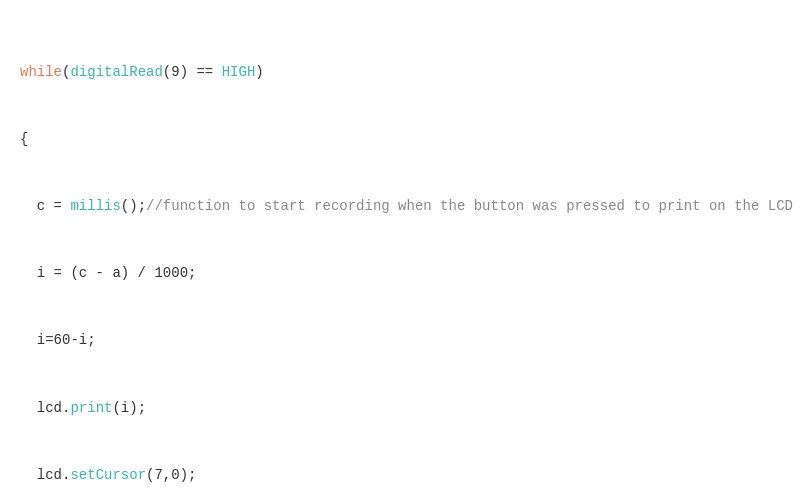 This screenshot has width=800, height=500. Describe the element at coordinates (400, 340) in the screenshot. I see `code-line: i=60-i;` at that location.